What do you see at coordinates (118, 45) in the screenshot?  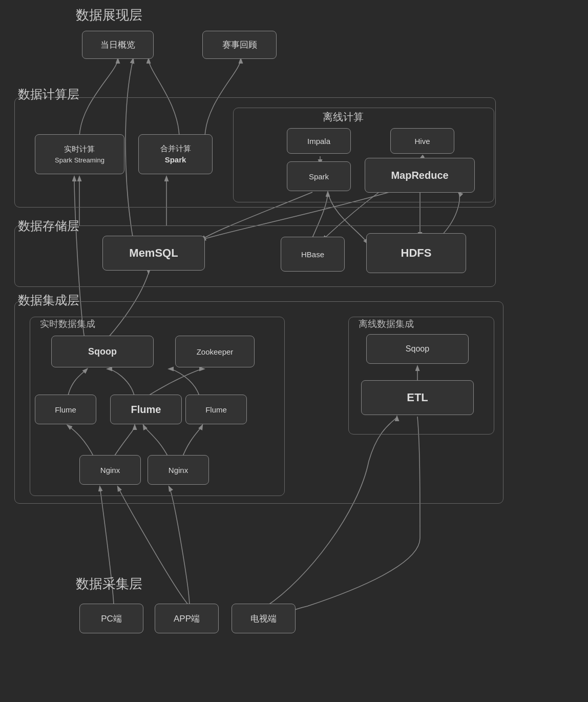 I see `daily-overview-node: 当日概览` at bounding box center [118, 45].